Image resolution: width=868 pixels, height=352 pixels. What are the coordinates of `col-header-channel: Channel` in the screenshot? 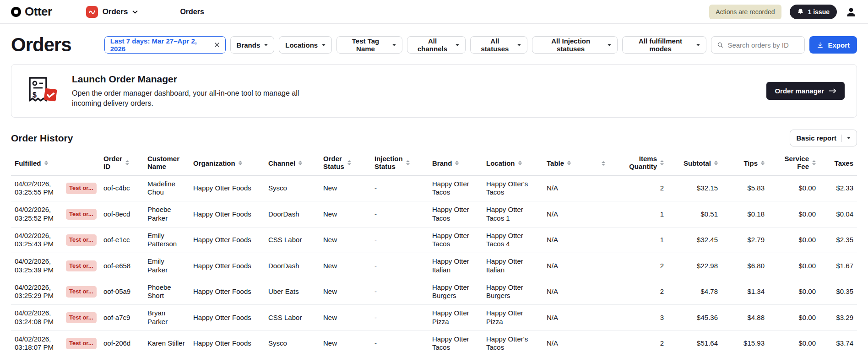 It's located at (292, 163).